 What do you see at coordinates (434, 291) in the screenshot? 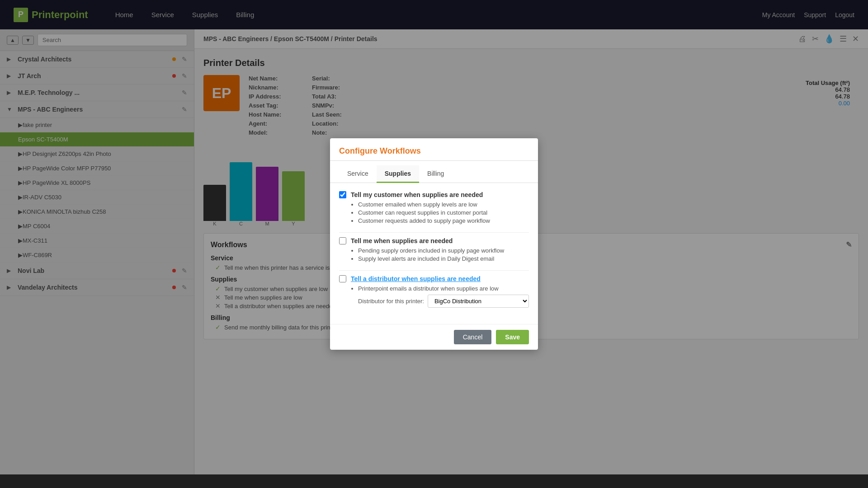
I see `workflow-option-3: Tell a distributor when supplies are nee…` at bounding box center [434, 291].